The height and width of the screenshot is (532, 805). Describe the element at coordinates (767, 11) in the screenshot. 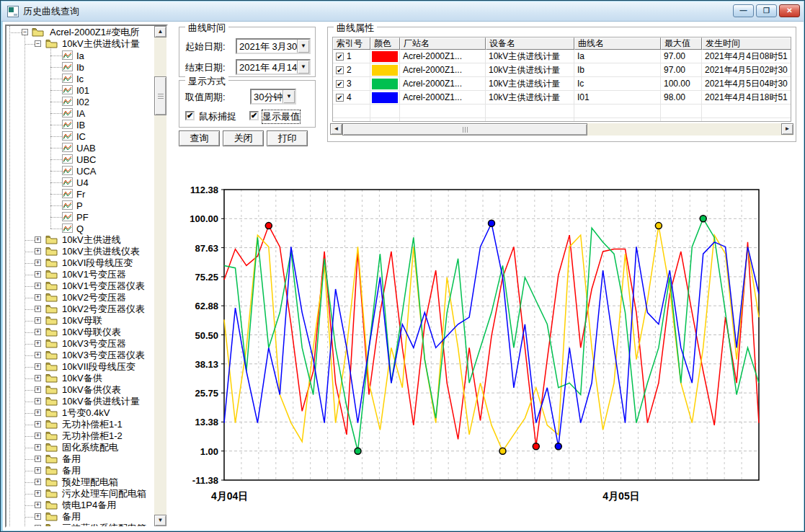

I see `maximize-button: ❐` at that location.